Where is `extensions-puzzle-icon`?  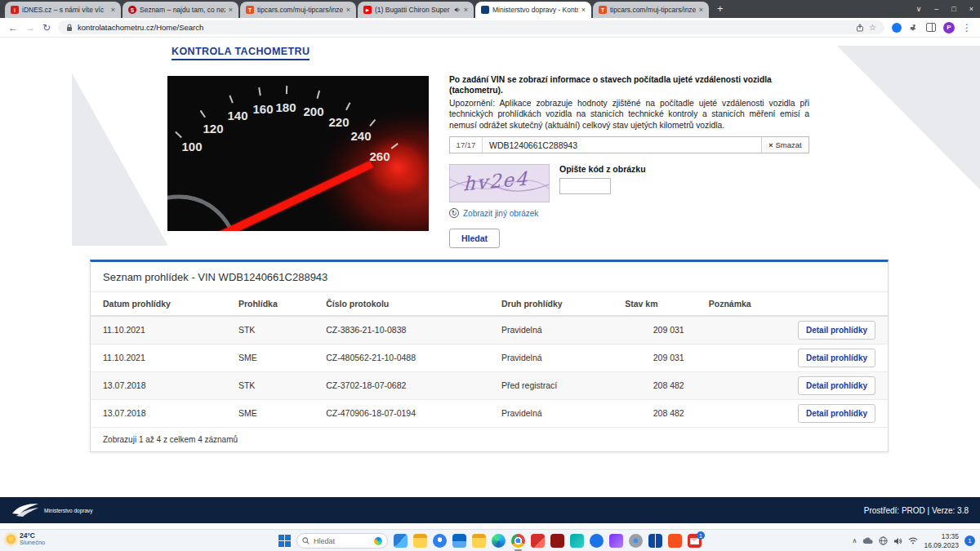 extensions-puzzle-icon is located at coordinates (914, 28).